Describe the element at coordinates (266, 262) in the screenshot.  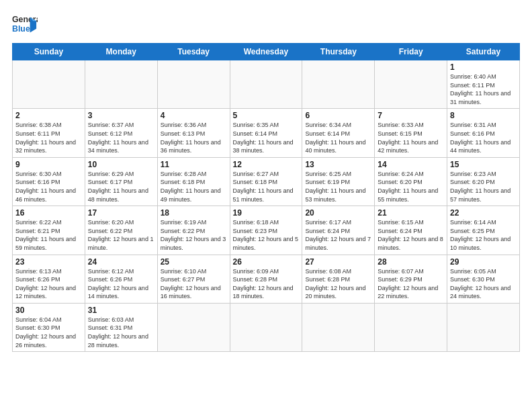
I see `day-number: 26` at that location.